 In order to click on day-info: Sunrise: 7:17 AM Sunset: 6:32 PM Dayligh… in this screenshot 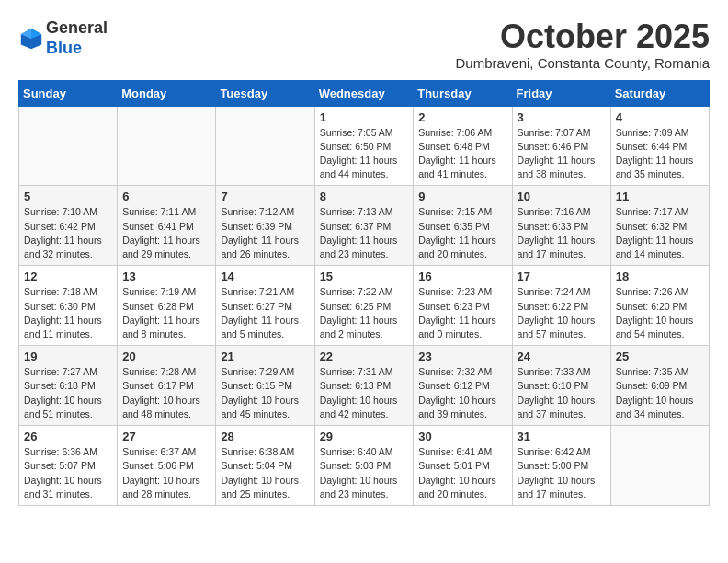, I will do `click(660, 234)`.